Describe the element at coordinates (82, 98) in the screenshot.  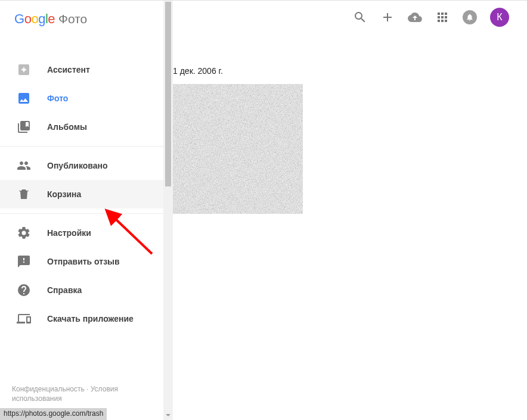
I see `sidebar-item-photos: Фото` at that location.